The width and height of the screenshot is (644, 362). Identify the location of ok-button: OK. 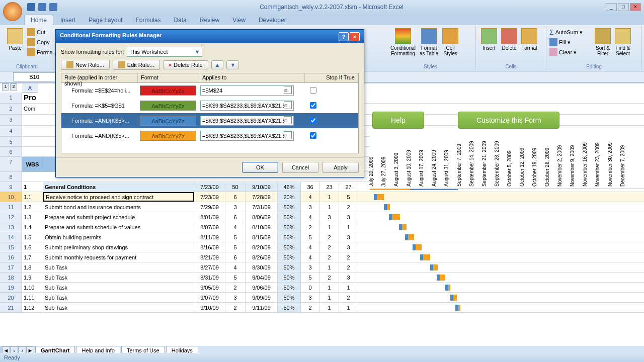
(260, 167).